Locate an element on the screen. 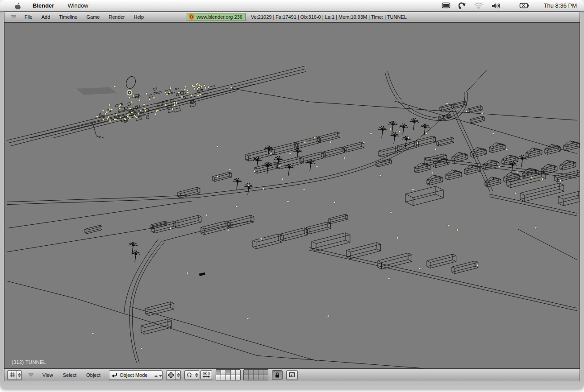 Image resolution: width=584 pixels, height=392 pixels. menu-render: Render is located at coordinates (117, 17).